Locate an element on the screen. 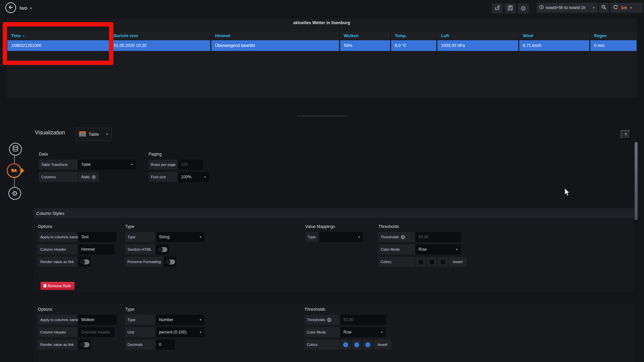  rows-per-page-label: Rows per page is located at coordinates (163, 165).